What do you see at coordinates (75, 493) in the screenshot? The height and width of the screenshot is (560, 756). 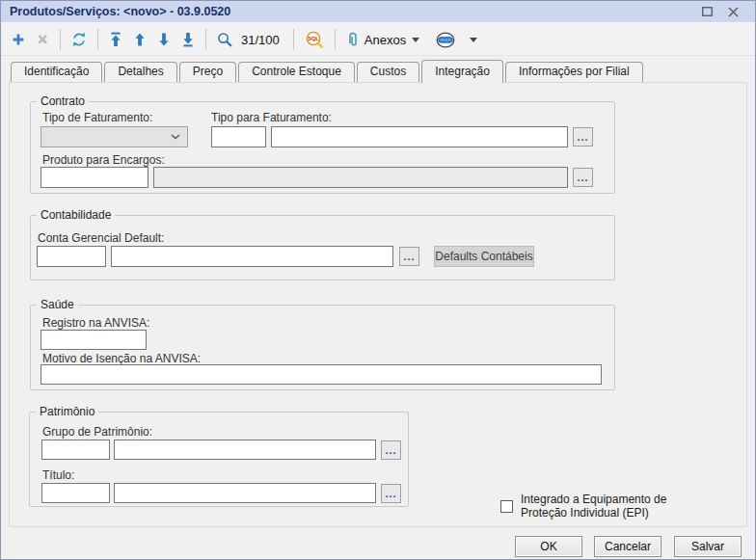 I see `titulo-code-input` at bounding box center [75, 493].